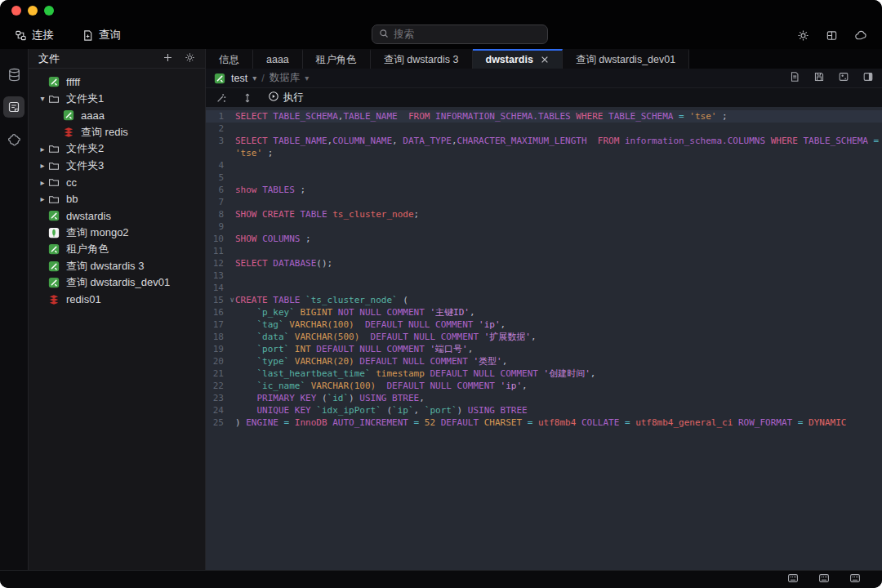  I want to click on code-line: 16 `p_key` BIGINT NOT NULL COMMENT '主键ID…, so click(544, 312).